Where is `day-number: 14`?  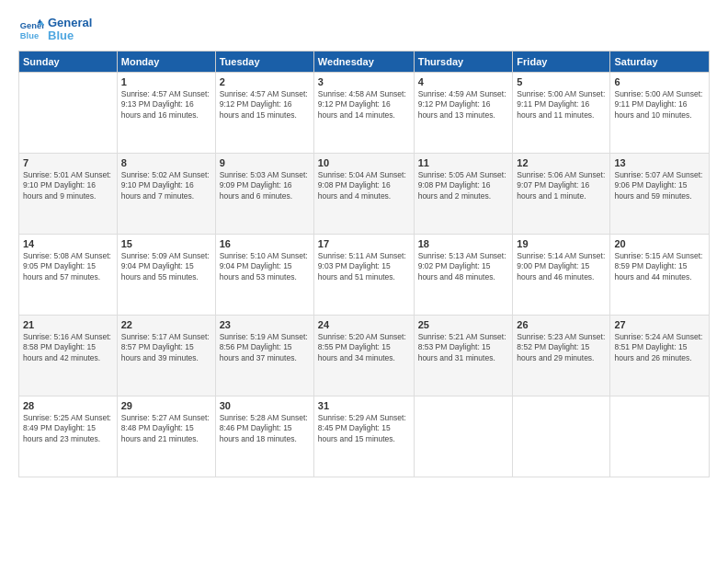 day-number: 14 is located at coordinates (68, 244).